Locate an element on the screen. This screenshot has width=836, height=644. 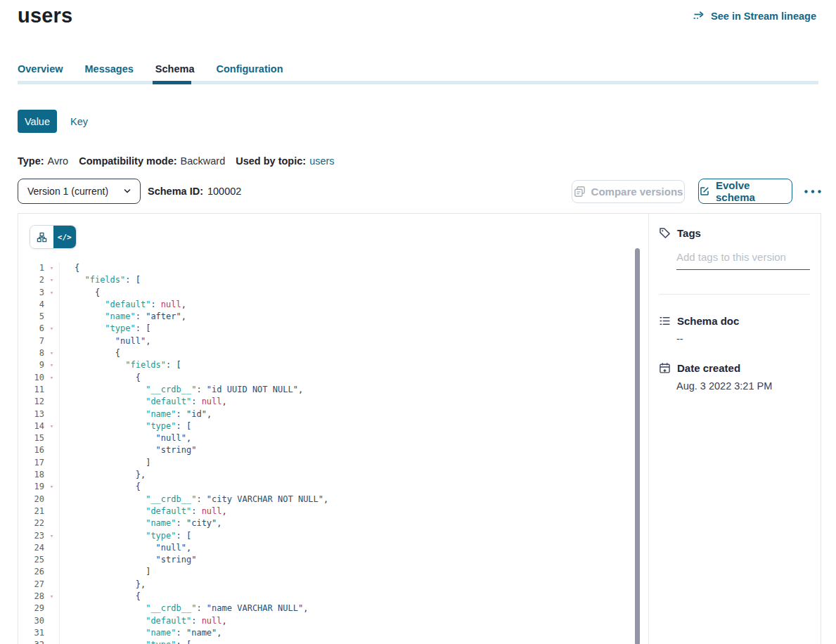
line-number: 29 is located at coordinates (31, 609).